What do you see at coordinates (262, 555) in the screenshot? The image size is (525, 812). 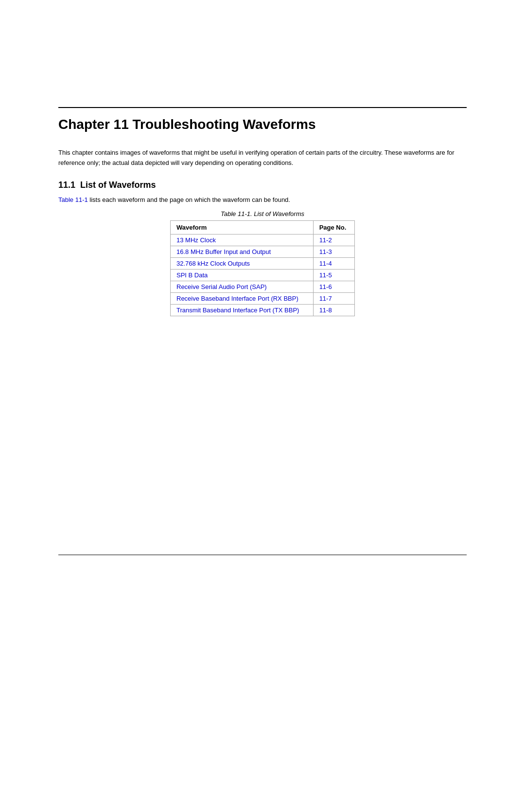 I see `bottom-divider` at bounding box center [262, 555].